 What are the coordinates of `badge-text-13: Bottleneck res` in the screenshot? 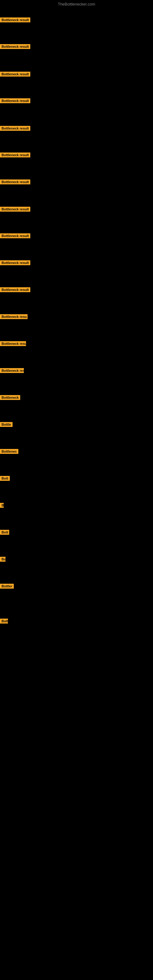 It's located at (12, 371).